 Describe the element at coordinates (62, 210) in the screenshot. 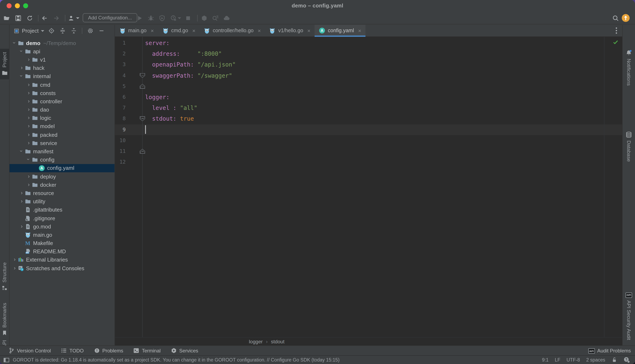

I see `tree-item-.gitattributes: .gitattributes` at that location.